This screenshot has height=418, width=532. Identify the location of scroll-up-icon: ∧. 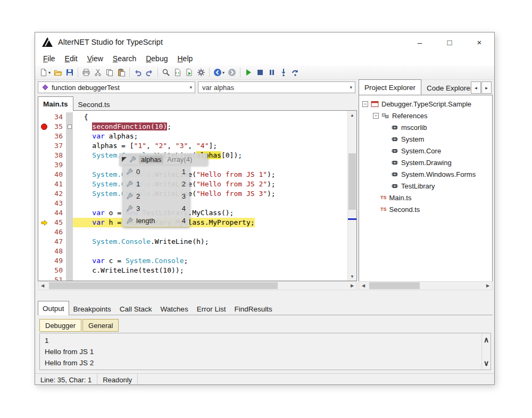
(486, 340).